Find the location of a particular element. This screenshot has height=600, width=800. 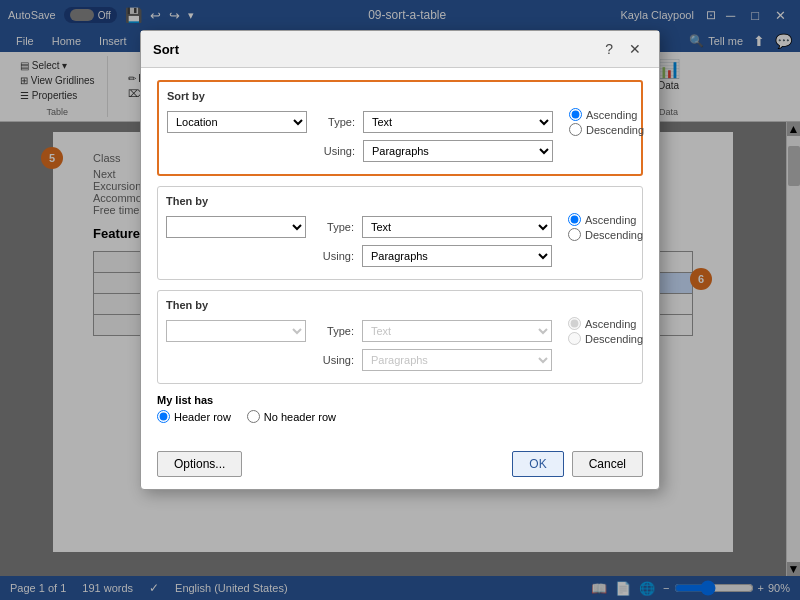

ascending-radio1: Ascending is located at coordinates (589, 114).